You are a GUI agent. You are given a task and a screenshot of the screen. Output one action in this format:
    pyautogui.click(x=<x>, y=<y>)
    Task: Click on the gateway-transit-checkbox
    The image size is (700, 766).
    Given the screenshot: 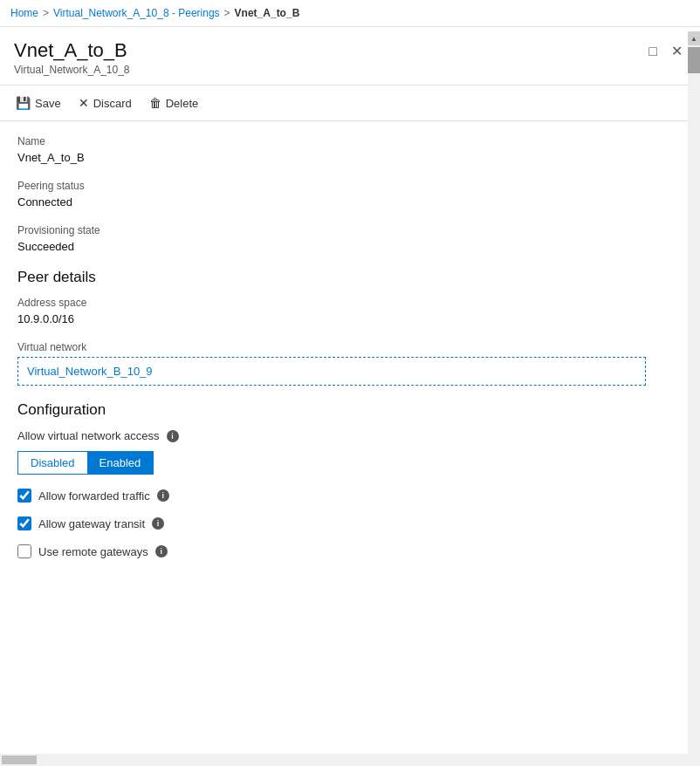 What is the action you would take?
    pyautogui.click(x=24, y=523)
    